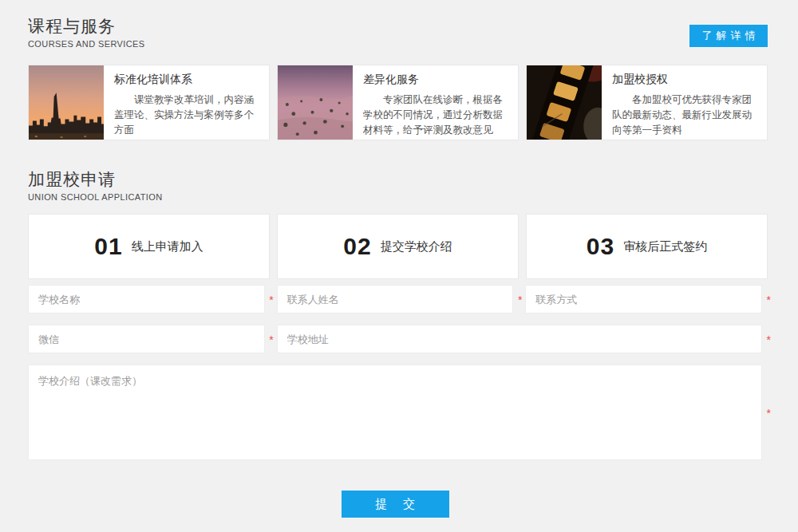 Image resolution: width=798 pixels, height=532 pixels. Describe the element at coordinates (148, 102) in the screenshot. I see `service-card-training: 标准化培训体系 课堂教学改革培训，内容涵盖理论、实操方法与案例等多个方面` at that location.